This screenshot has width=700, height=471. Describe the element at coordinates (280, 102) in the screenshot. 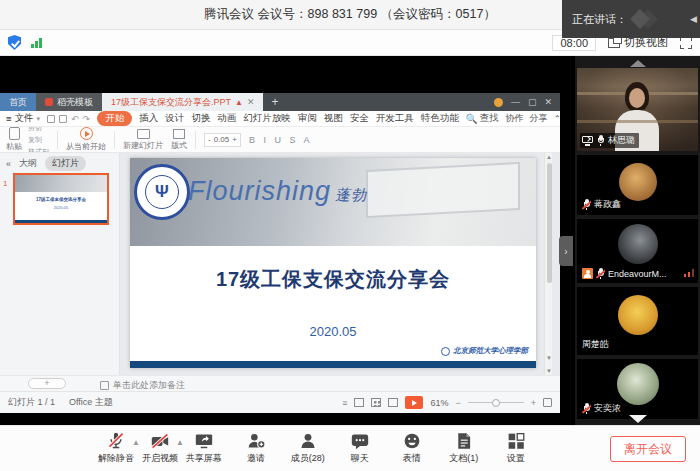

I see `wps-tab-bar: 首页 稻壳模板 17级工保支保交流分享会.PPT ▲ ✕ + — ▢` at that location.